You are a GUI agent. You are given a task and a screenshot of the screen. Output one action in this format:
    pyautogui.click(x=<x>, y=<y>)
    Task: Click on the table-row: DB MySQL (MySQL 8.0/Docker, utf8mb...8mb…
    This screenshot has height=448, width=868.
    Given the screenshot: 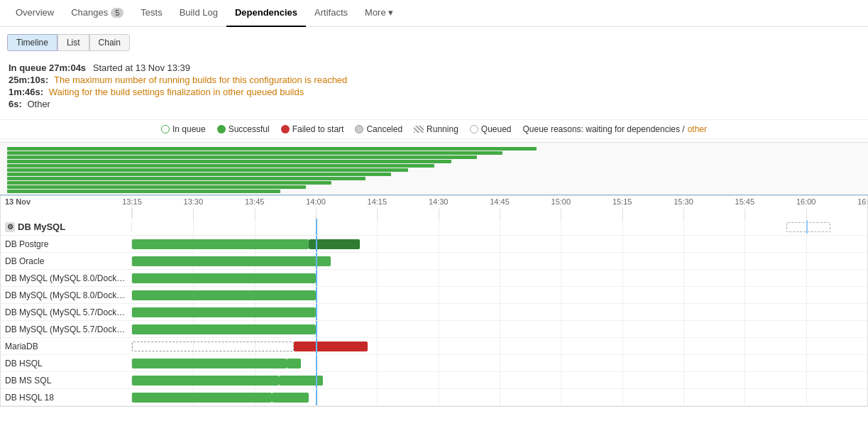 What is the action you would take?
    pyautogui.click(x=434, y=295)
    